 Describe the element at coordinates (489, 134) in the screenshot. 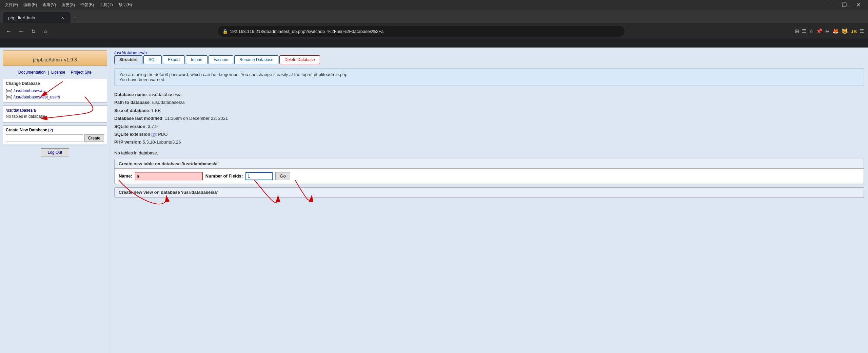

I see `sqlite-ext-row: SQLite extension [?]: PDO` at that location.